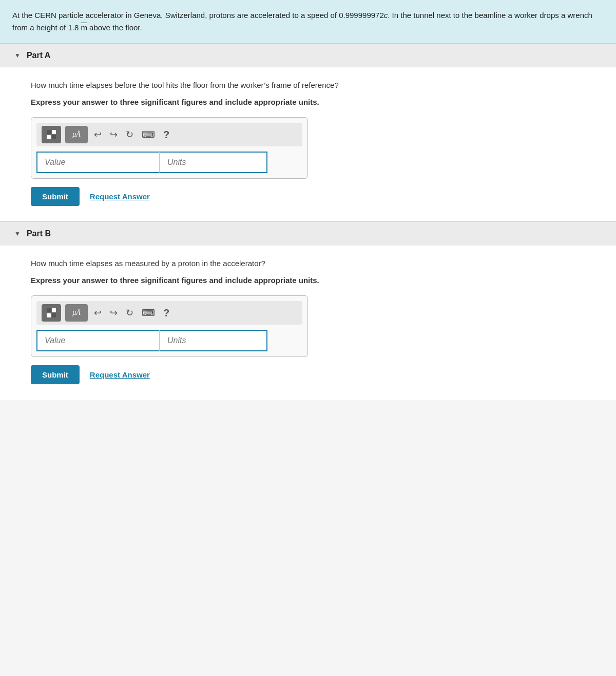 The height and width of the screenshot is (676, 616). Describe the element at coordinates (114, 135) in the screenshot. I see `part-a-redo-button: ↪` at that location.